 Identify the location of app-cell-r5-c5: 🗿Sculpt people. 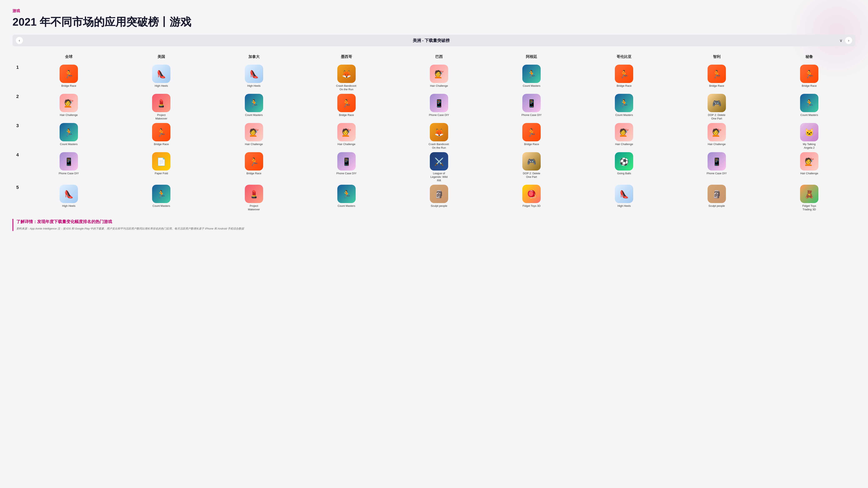
(439, 198).